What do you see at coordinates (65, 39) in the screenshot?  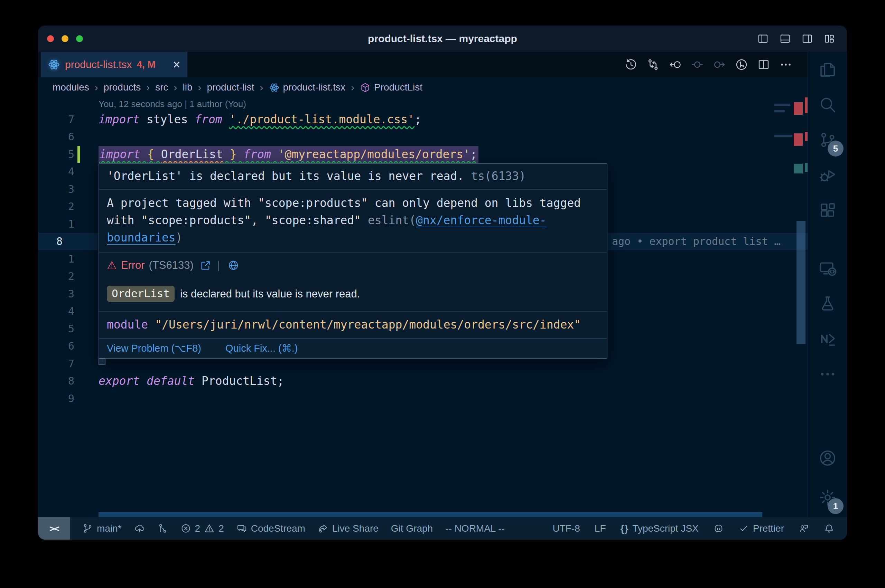 I see `minimize-button` at bounding box center [65, 39].